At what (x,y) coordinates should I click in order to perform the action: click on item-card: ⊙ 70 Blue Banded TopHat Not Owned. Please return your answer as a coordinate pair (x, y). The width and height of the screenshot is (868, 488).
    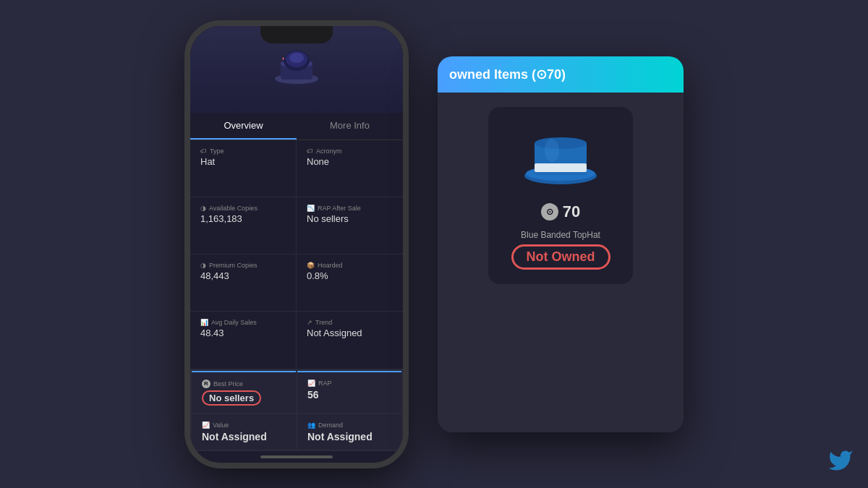
    Looking at the image, I should click on (561, 195).